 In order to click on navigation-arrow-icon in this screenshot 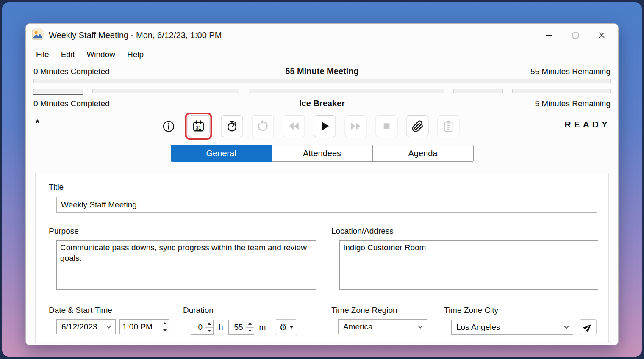, I will do `click(588, 327)`.